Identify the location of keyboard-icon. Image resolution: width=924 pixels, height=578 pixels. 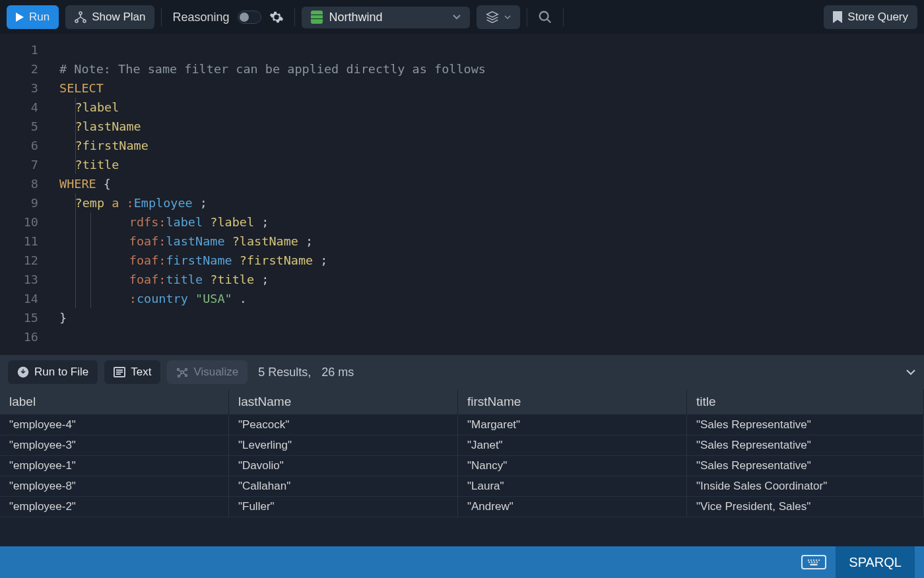
(814, 562).